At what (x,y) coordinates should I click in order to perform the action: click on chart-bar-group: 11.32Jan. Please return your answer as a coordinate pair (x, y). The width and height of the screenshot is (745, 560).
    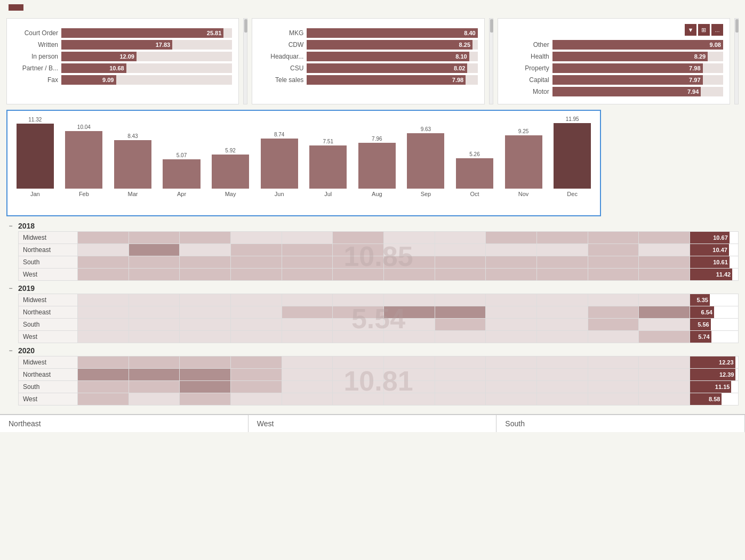
    Looking at the image, I should click on (35, 157).